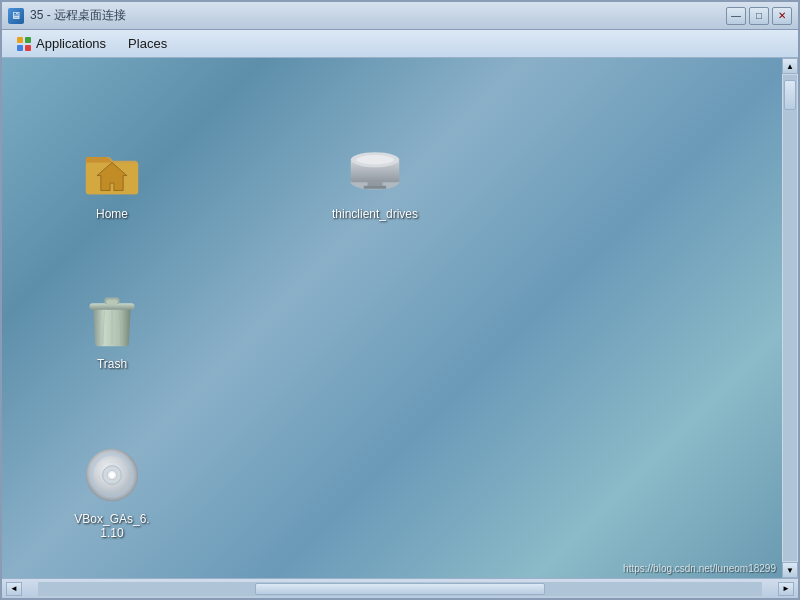 The width and height of the screenshot is (800, 600). I want to click on scroll-down-arrow: ▼, so click(790, 570).